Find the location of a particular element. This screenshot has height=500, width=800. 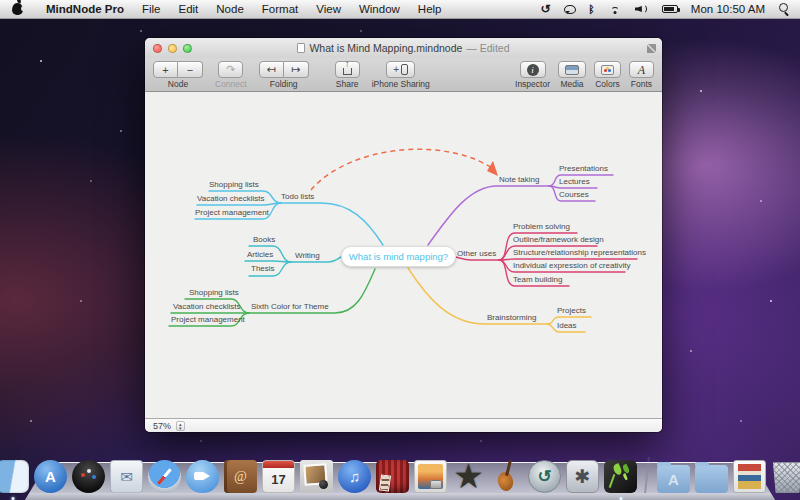

minimize-button is located at coordinates (172, 48).